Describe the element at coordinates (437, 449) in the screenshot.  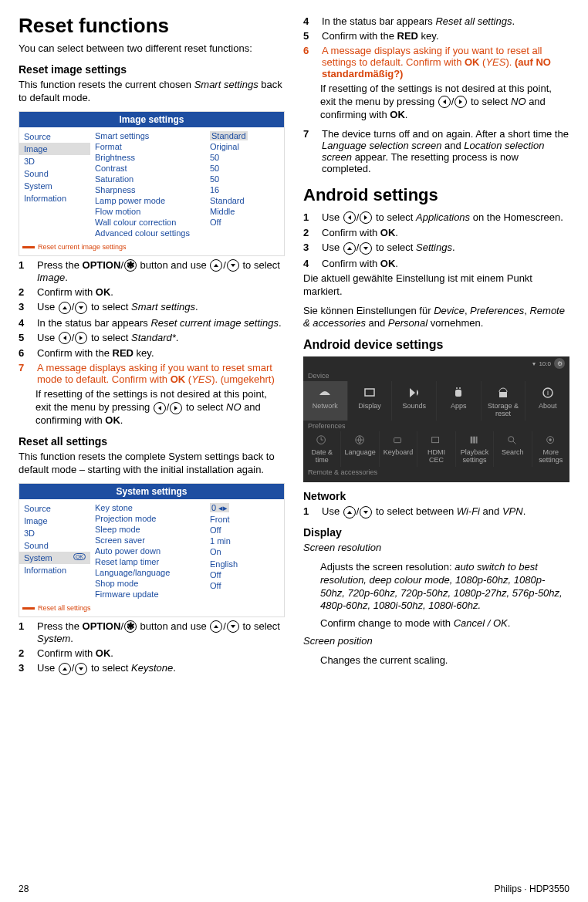
I see `android-tile: HDMI CEC` at that location.